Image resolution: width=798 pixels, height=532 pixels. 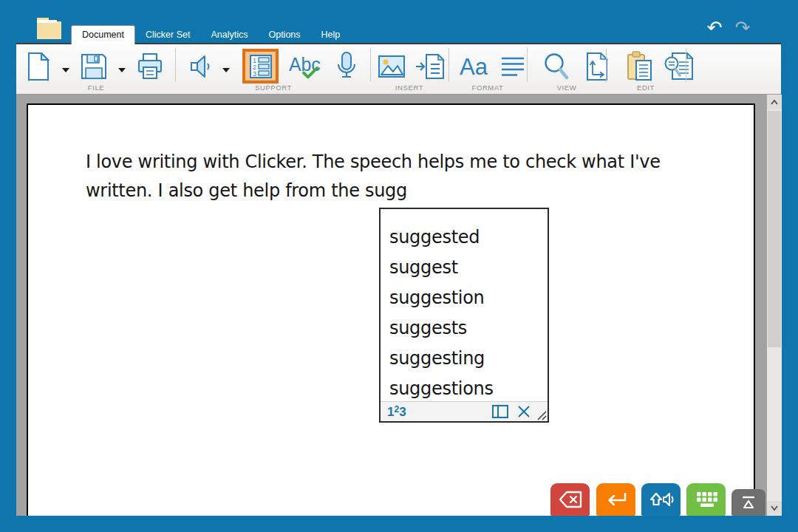 I want to click on group-label-format: FORMAT, so click(x=488, y=87).